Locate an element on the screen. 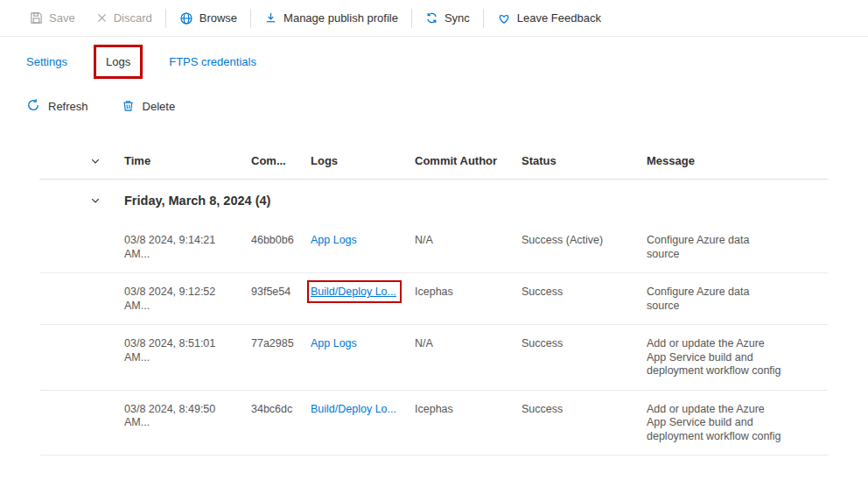 The image size is (868, 480). save-icon is located at coordinates (37, 18).